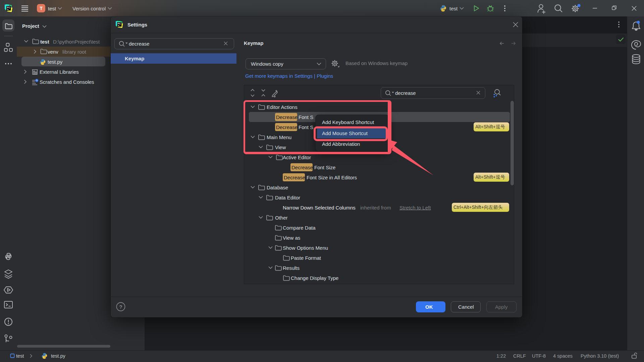  Describe the element at coordinates (325, 168) in the screenshot. I see `svg-text: Font Size` at that location.